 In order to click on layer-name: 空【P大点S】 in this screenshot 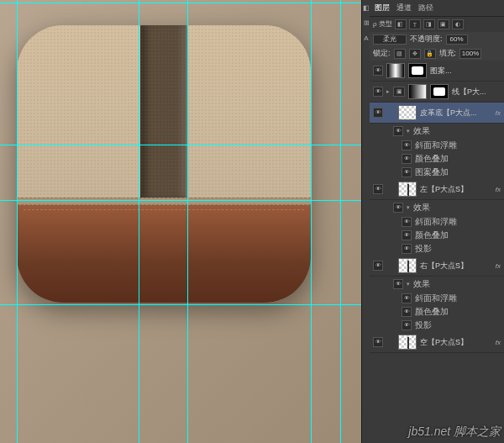, I will do `click(456, 343)`.